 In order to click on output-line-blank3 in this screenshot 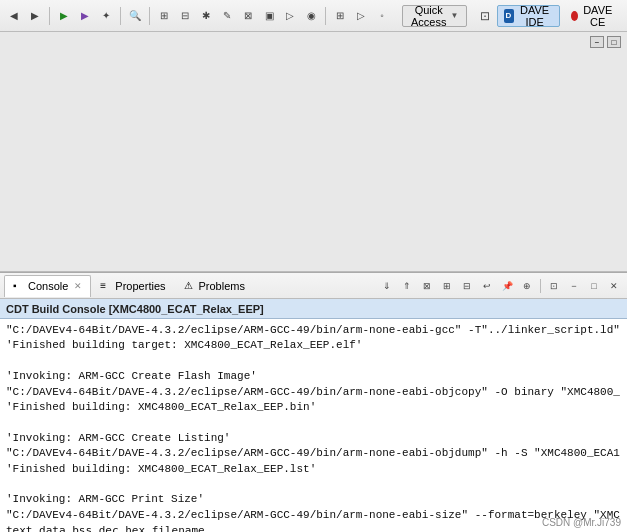, I will do `click(314, 484)`.